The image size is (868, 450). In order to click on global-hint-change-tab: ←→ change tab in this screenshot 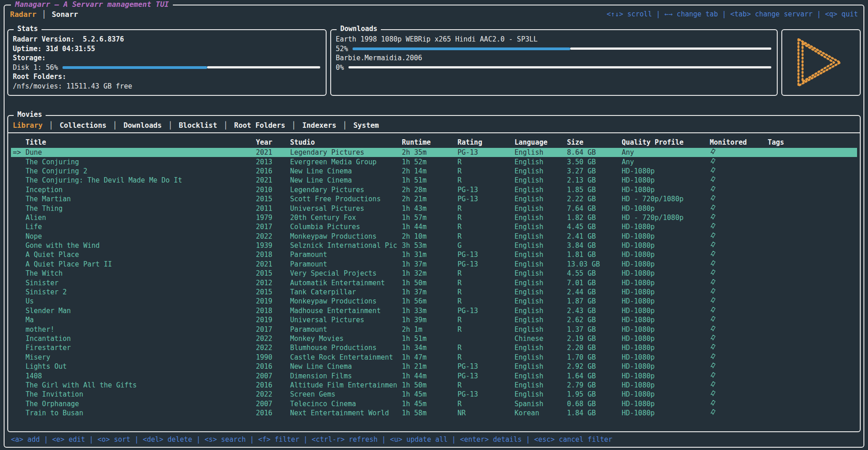, I will do `click(691, 14)`.